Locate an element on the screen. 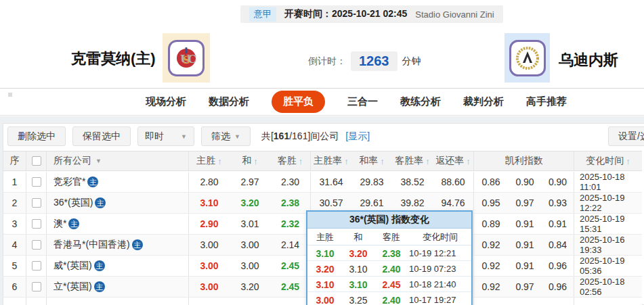  nav-tab: 三合一 is located at coordinates (363, 101).